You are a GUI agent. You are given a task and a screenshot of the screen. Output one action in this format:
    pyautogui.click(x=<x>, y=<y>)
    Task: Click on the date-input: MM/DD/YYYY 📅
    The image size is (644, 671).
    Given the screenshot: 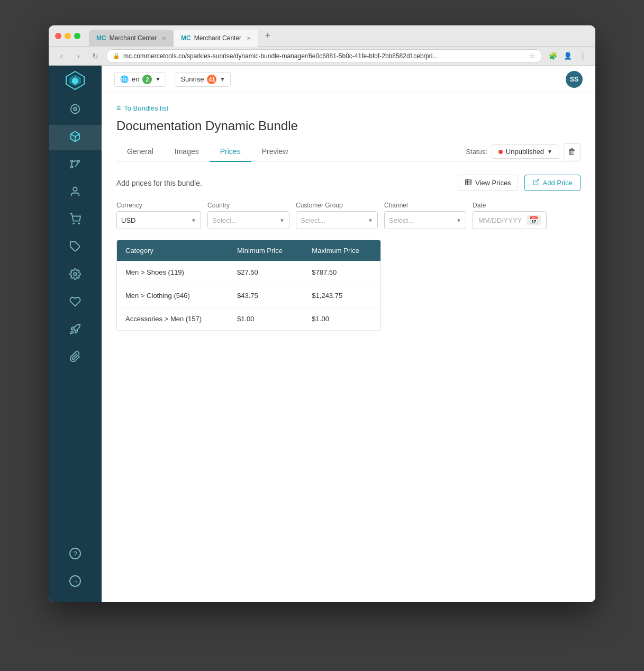 What is the action you would take?
    pyautogui.click(x=510, y=220)
    